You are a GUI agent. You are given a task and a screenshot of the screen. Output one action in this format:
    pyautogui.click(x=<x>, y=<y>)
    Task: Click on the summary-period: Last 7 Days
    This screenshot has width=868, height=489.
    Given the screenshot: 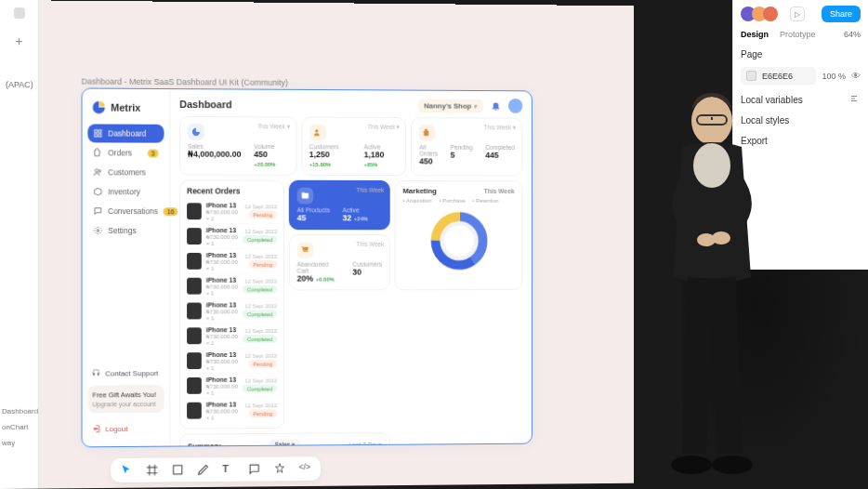 What is the action you would take?
    pyautogui.click(x=365, y=443)
    